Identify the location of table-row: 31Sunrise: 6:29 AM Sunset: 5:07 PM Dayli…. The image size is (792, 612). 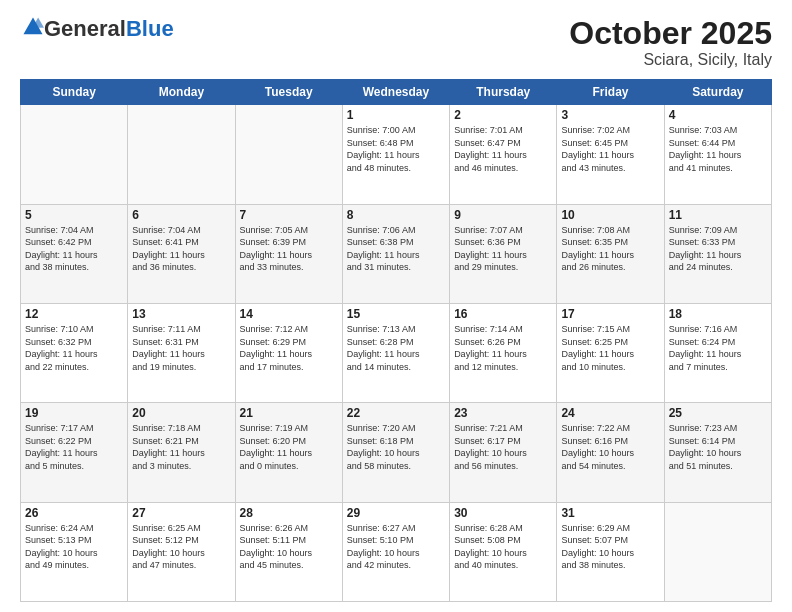
(610, 552).